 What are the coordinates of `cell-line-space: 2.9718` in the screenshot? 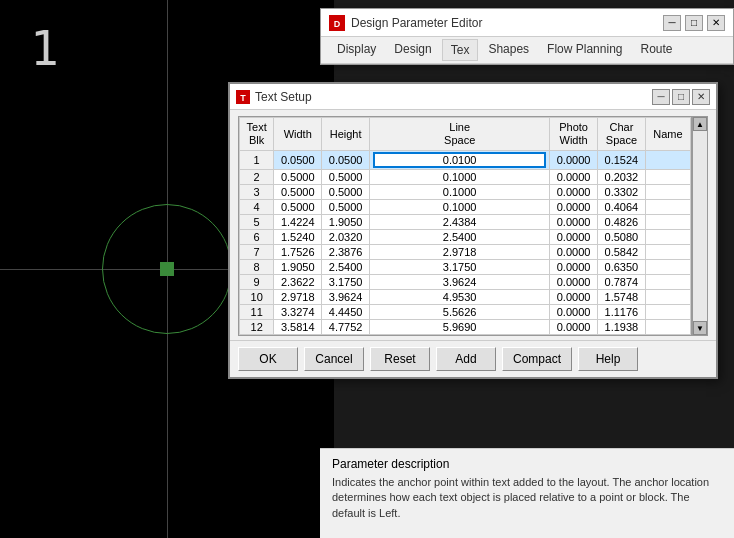 It's located at (460, 252).